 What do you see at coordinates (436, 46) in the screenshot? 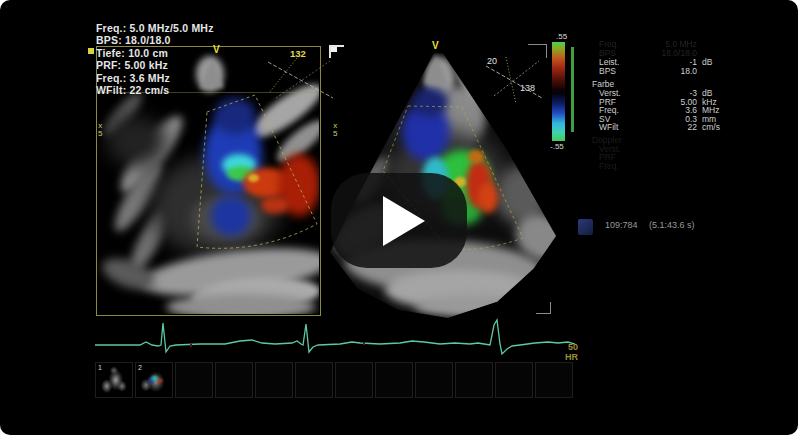
I see `right-orientation-marker: V` at bounding box center [436, 46].